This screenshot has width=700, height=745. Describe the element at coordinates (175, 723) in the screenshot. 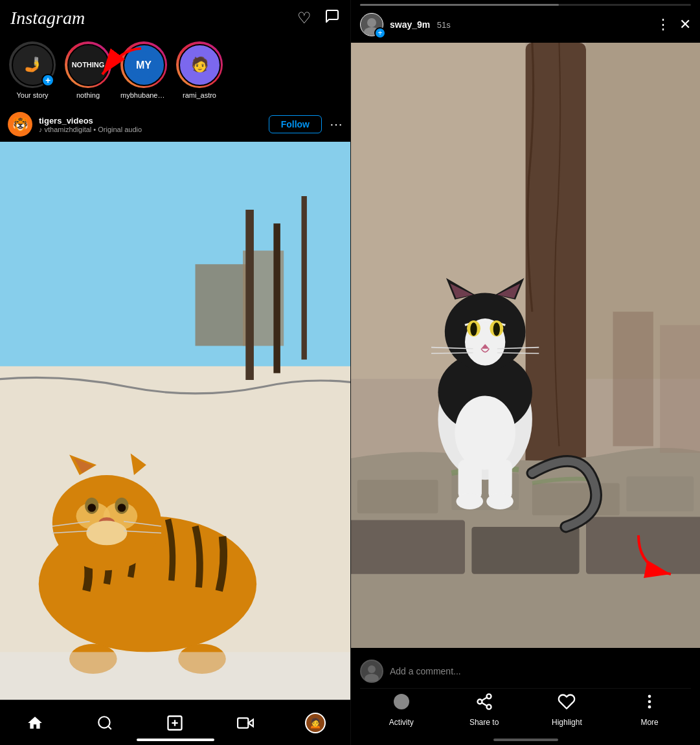

I see `create-icon` at that location.